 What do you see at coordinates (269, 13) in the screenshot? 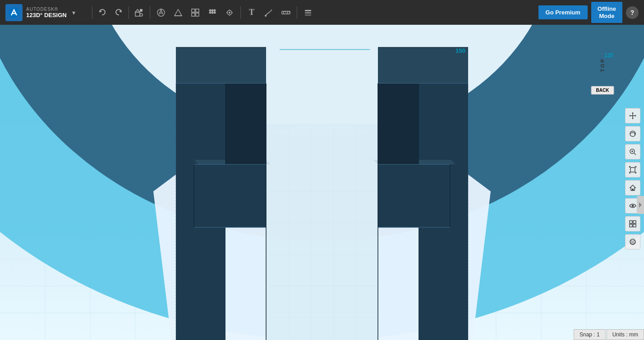
I see `measure-tool-button` at bounding box center [269, 13].